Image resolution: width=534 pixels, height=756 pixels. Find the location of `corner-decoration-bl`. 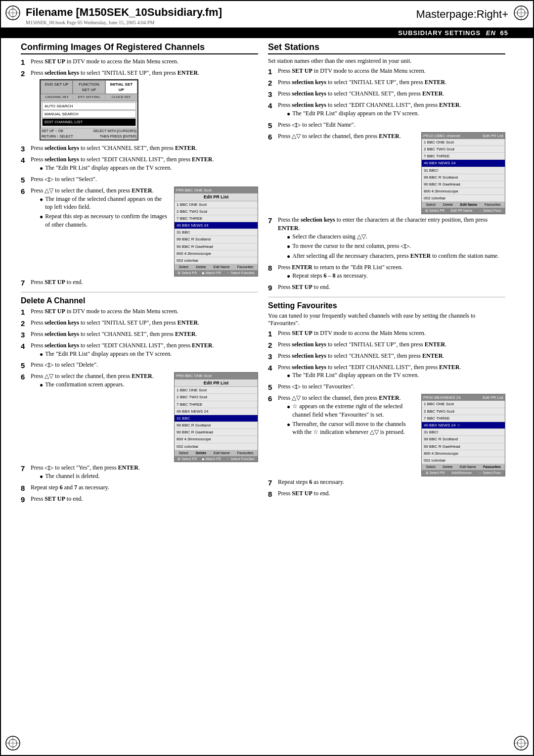

corner-decoration-bl is located at coordinates (13, 743).